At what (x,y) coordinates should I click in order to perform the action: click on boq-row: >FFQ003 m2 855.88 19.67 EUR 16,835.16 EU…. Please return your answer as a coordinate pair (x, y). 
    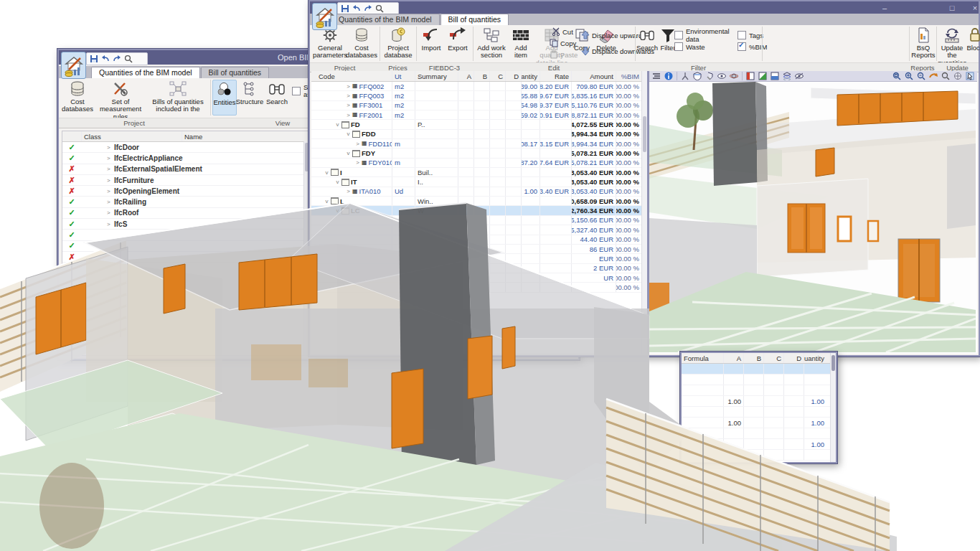
    Looking at the image, I should click on (479, 96).